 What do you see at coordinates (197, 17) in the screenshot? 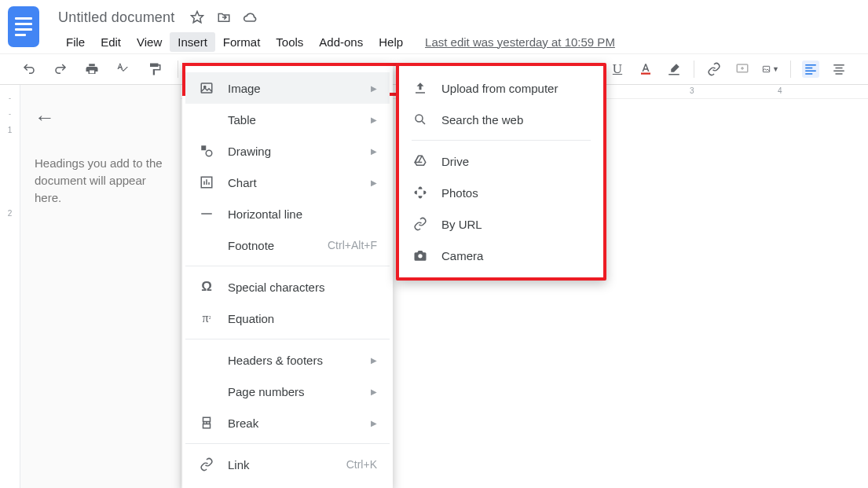
I see `star-icon` at bounding box center [197, 17].